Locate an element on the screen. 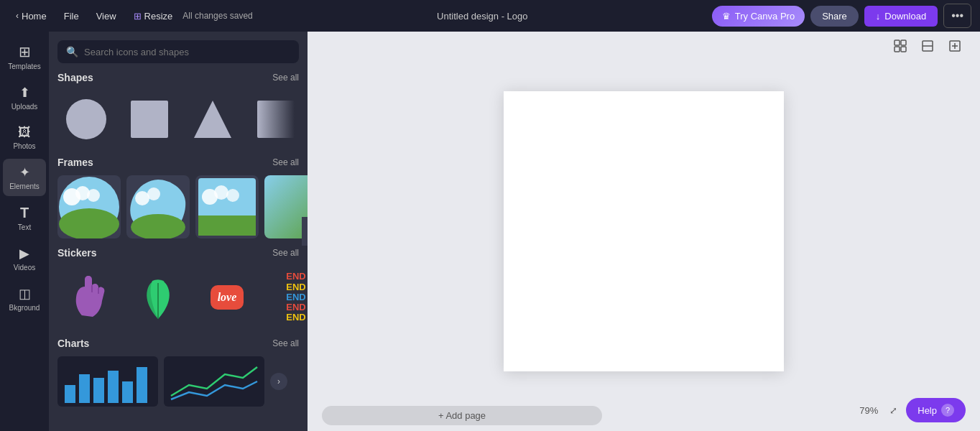  frame-gradient is located at coordinates (286, 207).